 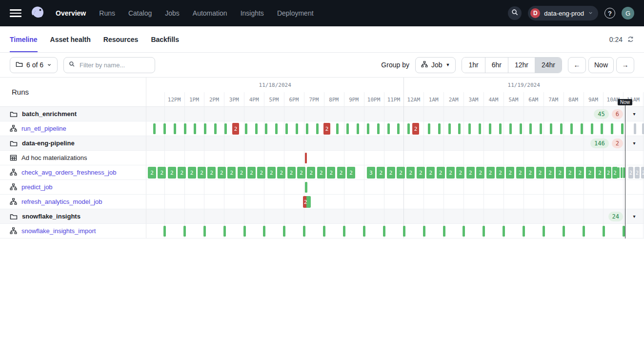 What do you see at coordinates (71, 13) in the screenshot?
I see `nav-item-overview: Overview` at bounding box center [71, 13].